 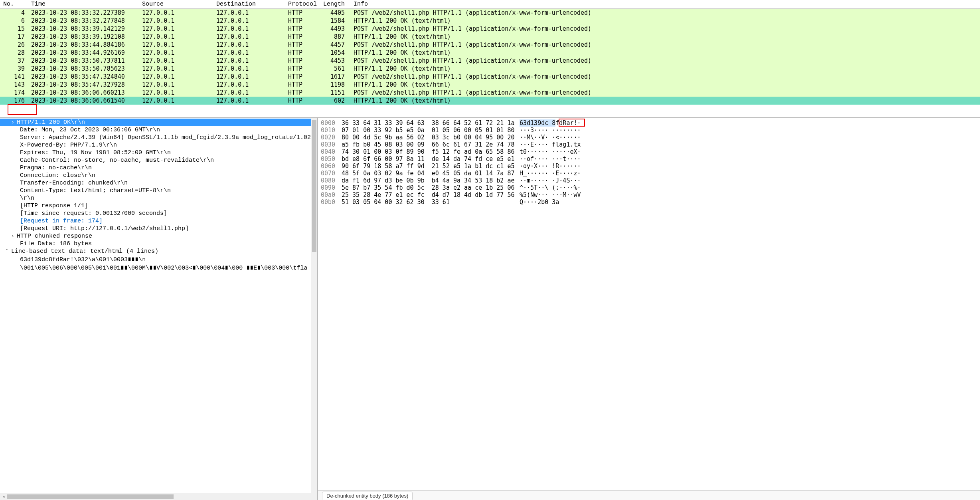 I want to click on packet-row: 372023-10-23 08:33:50.737811127.0.0.1127…, so click(x=490, y=61).